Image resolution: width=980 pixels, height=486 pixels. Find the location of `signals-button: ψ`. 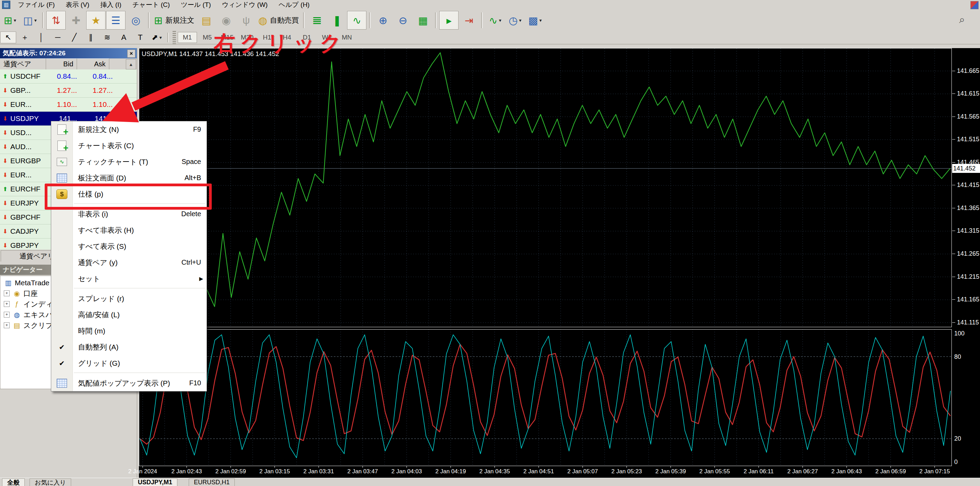

signals-button: ψ is located at coordinates (246, 21).